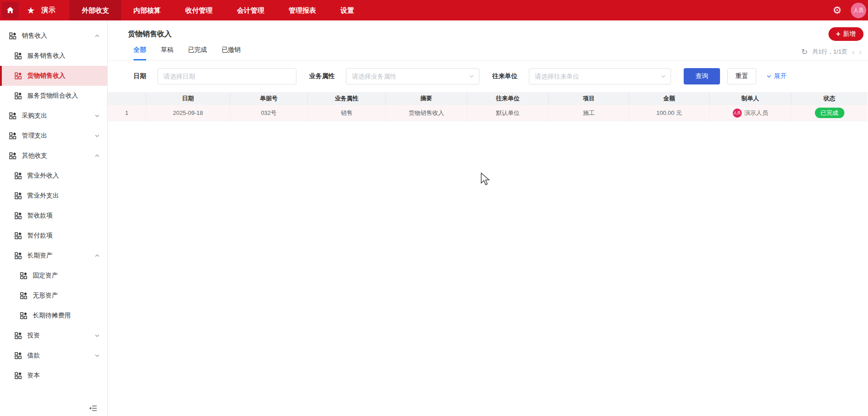 This screenshot has width=868, height=416. What do you see at coordinates (508, 99) in the screenshot?
I see `column-header-counterparty: 往来单位` at bounding box center [508, 99].